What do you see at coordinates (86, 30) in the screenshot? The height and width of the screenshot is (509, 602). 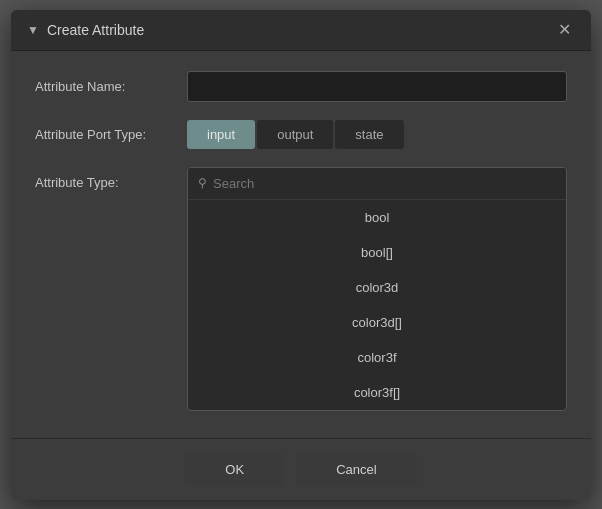 I see `title-bar-left: ▼ Create Attribute` at bounding box center [86, 30].